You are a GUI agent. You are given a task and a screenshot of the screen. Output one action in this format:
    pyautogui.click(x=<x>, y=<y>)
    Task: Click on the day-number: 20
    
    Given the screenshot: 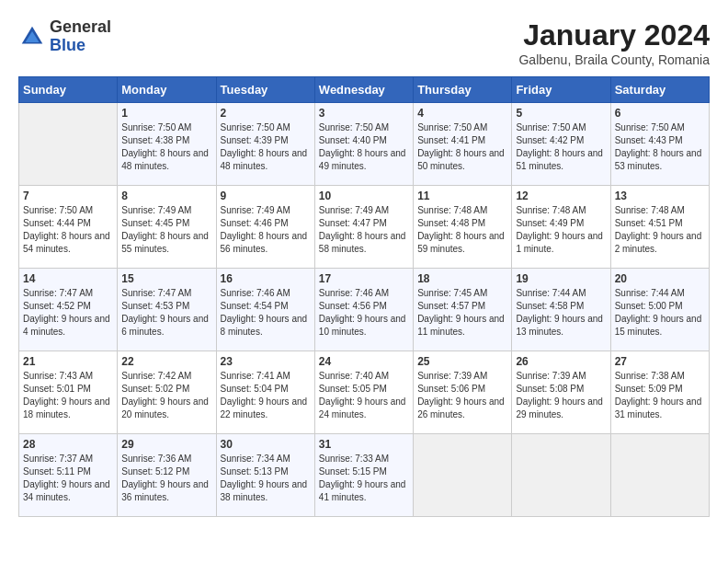 What is the action you would take?
    pyautogui.click(x=660, y=279)
    